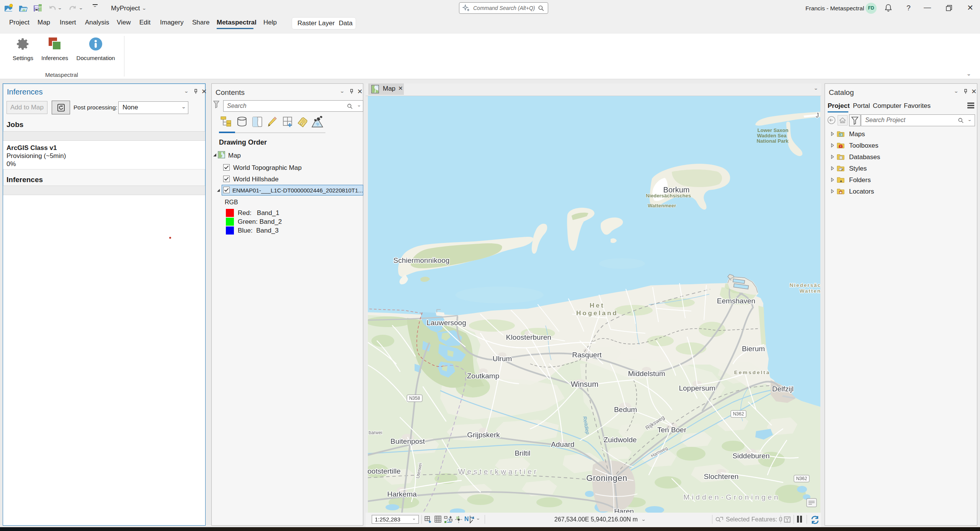 The height and width of the screenshot is (531, 980). Describe the element at coordinates (817, 116) in the screenshot. I see `svg-text: J` at that location.